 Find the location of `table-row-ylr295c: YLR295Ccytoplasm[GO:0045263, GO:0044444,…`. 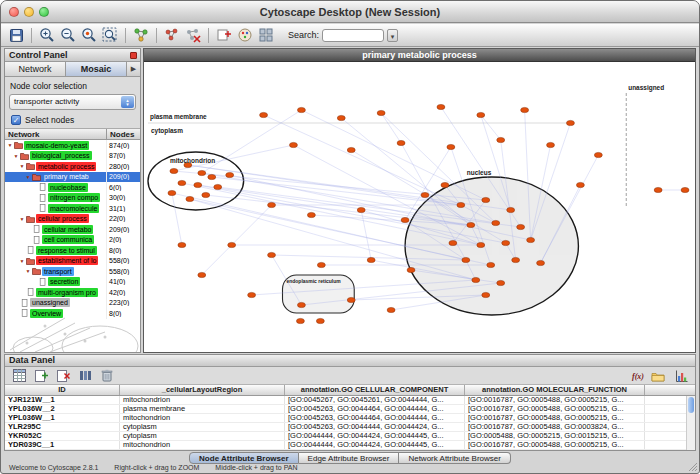

table-row-ylr295c: YLR295Ccytoplasm[GO:0045263, GO:0044444,… is located at coordinates (350, 428).